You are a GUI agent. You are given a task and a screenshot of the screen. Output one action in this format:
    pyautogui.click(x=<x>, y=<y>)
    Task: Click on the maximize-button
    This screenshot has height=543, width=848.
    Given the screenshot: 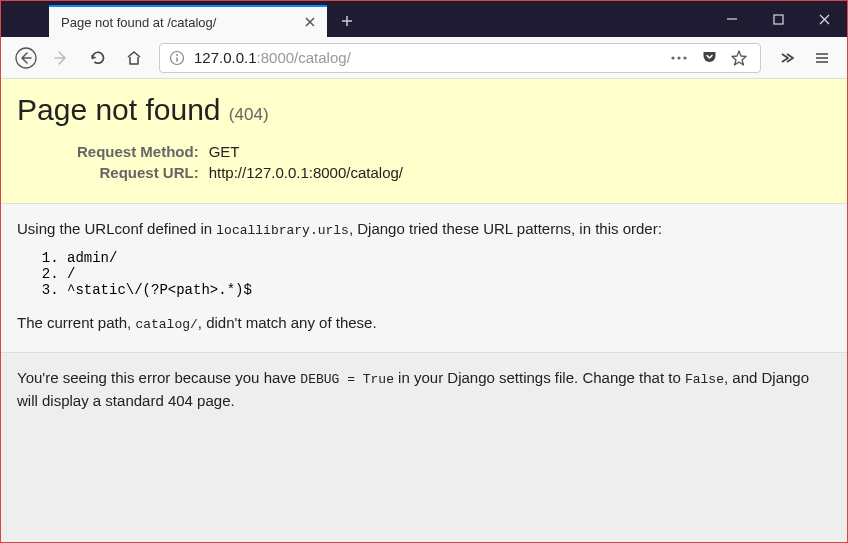 What is the action you would take?
    pyautogui.click(x=778, y=19)
    